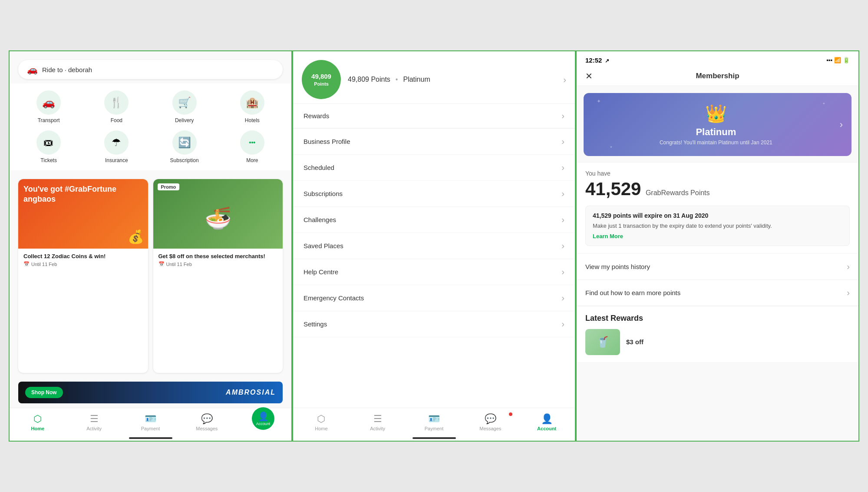 The height and width of the screenshot is (492, 868). Describe the element at coordinates (434, 142) in the screenshot. I see `menu-item-business-profile: Business Profile ›` at that location.